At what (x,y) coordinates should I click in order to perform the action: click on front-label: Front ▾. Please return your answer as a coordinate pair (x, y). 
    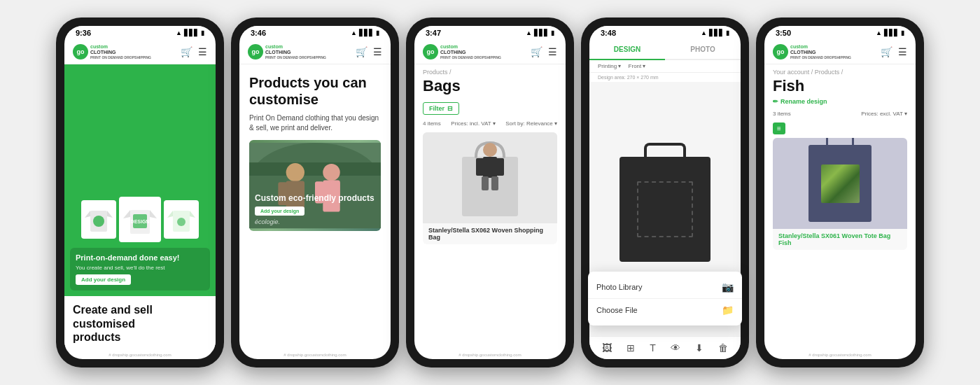
    Looking at the image, I should click on (637, 66).